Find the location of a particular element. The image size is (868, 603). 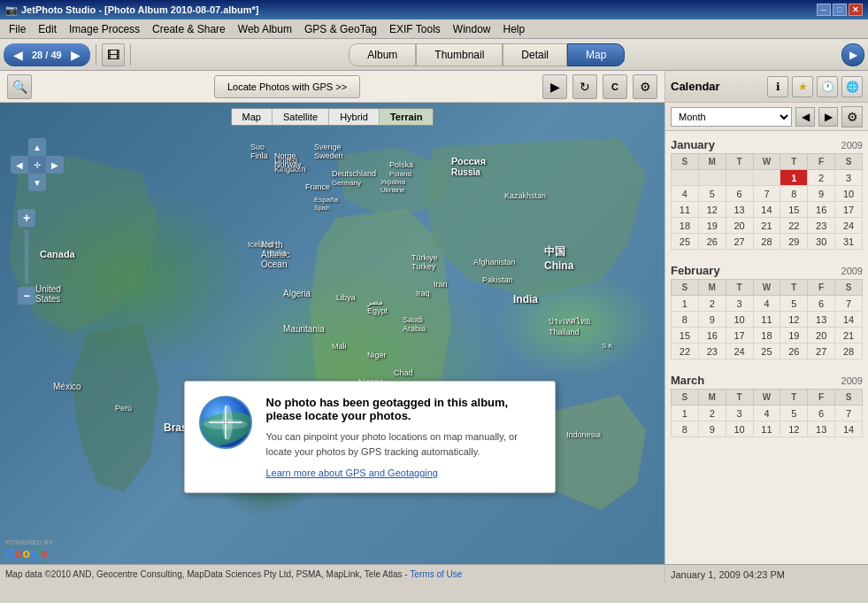

feb-day-10: 10 is located at coordinates (740, 320).